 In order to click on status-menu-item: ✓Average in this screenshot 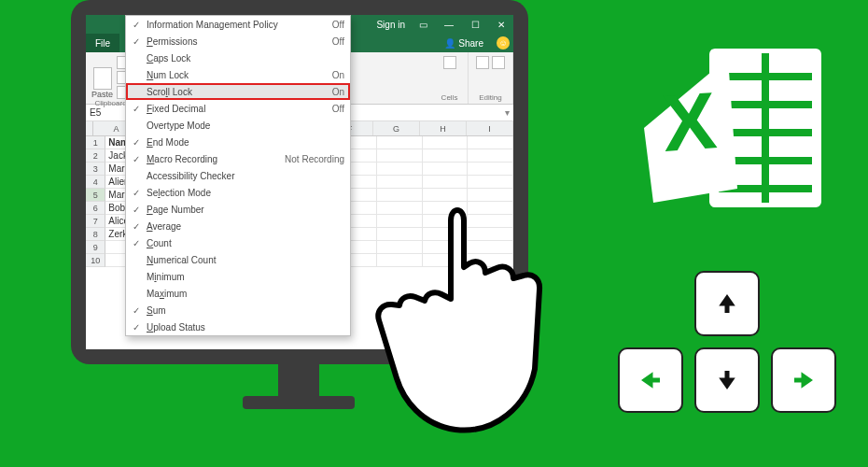, I will do `click(238, 226)`.